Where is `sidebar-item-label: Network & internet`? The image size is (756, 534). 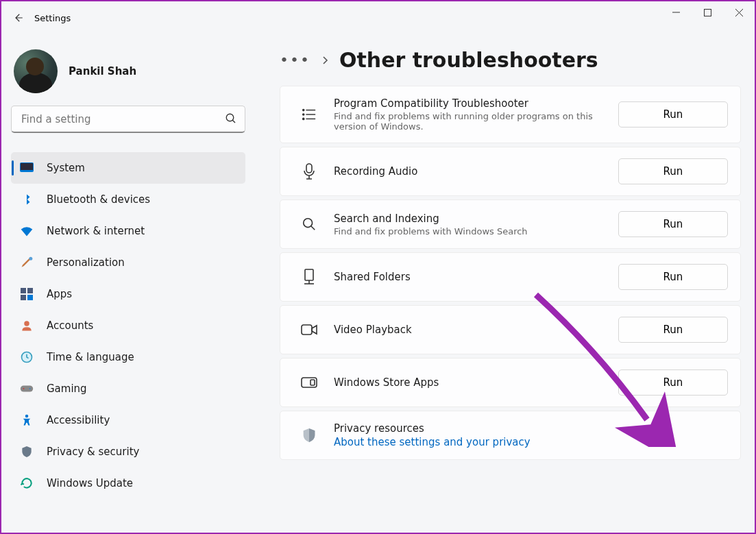 sidebar-item-label: Network & internet is located at coordinates (96, 231).